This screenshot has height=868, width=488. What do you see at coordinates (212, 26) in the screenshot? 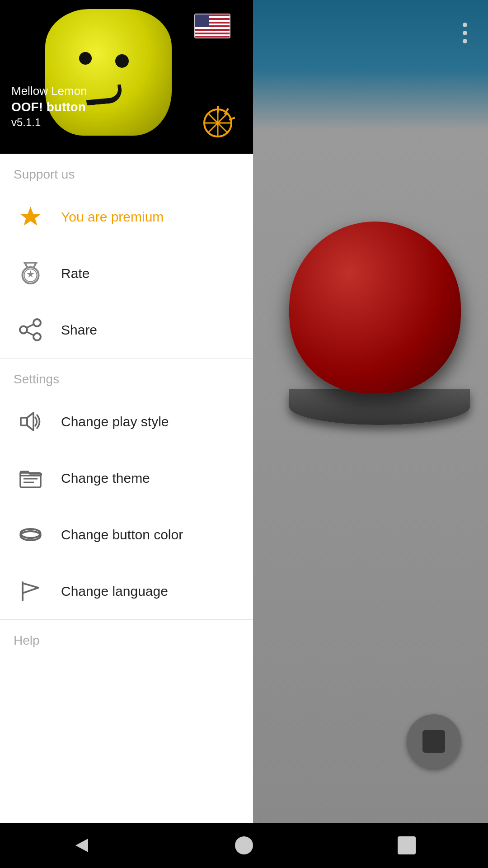
I see `flag-stripes` at bounding box center [212, 26].